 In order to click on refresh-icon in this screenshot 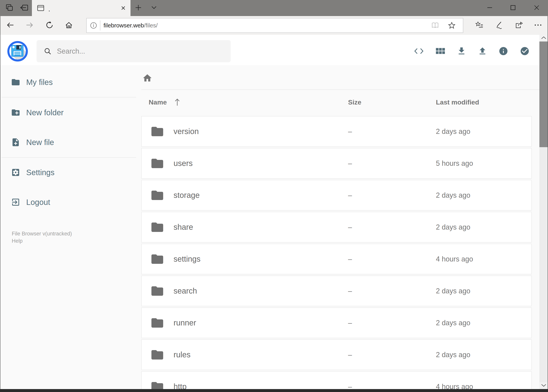, I will do `click(49, 26)`.